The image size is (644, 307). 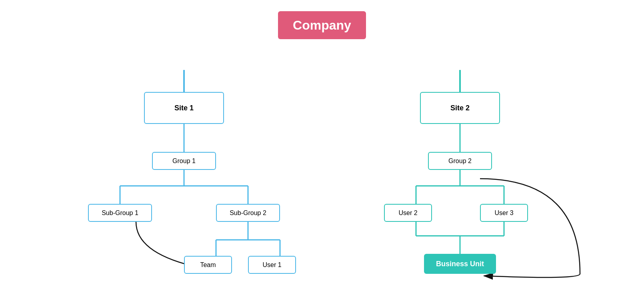 I want to click on subgroup1-label: Sub-Group 1, so click(x=120, y=213).